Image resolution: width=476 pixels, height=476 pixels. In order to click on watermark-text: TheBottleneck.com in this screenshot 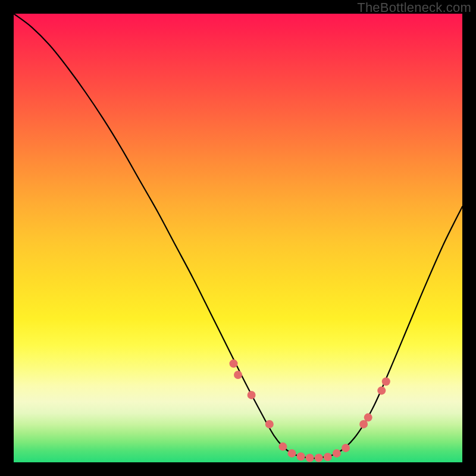, I will do `click(414, 8)`.